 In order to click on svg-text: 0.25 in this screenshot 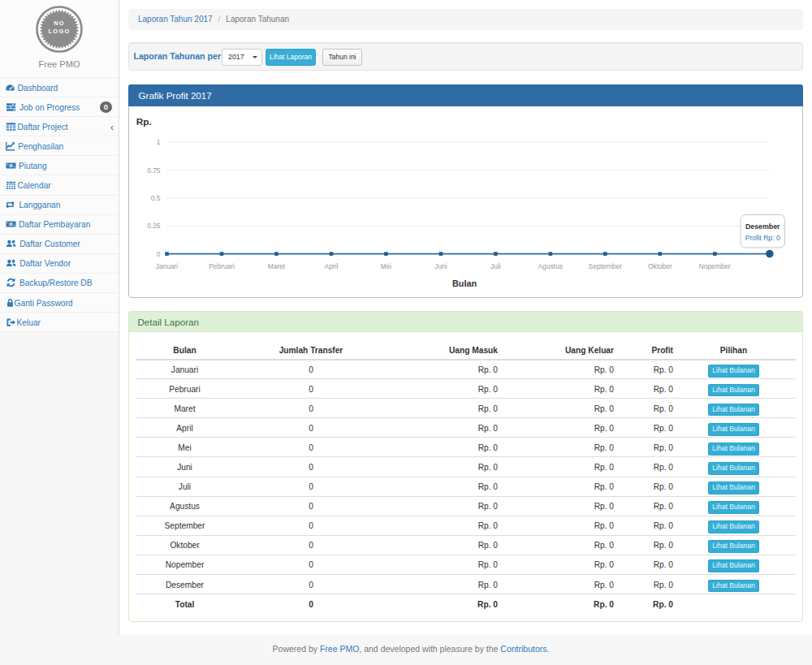, I will do `click(154, 226)`.